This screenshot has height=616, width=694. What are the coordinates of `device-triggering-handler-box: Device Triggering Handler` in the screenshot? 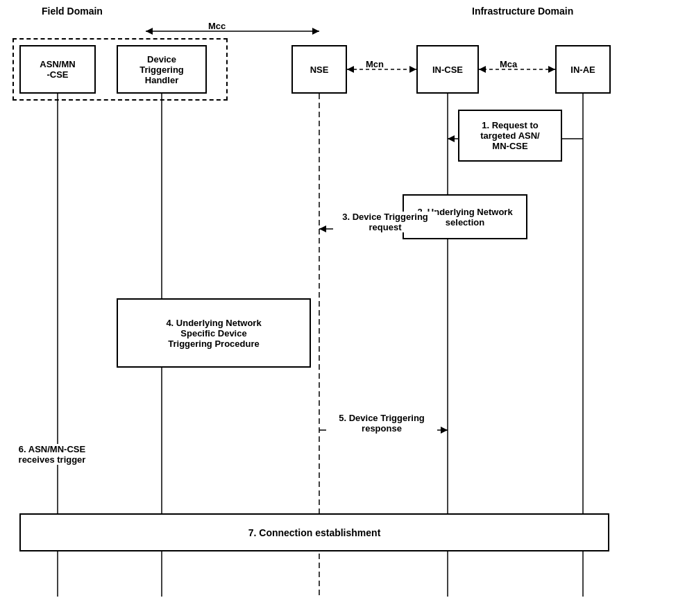 It's located at (162, 69).